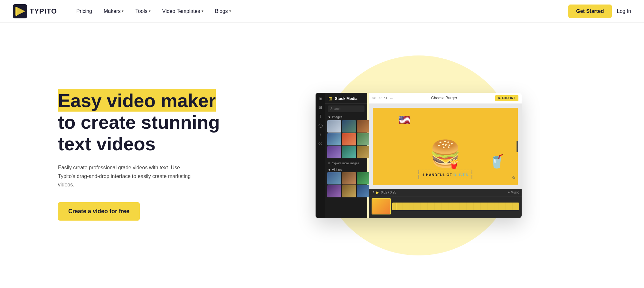  Describe the element at coordinates (126, 176) in the screenshot. I see `hero-subtext: Easily create professional grade videos …` at that location.